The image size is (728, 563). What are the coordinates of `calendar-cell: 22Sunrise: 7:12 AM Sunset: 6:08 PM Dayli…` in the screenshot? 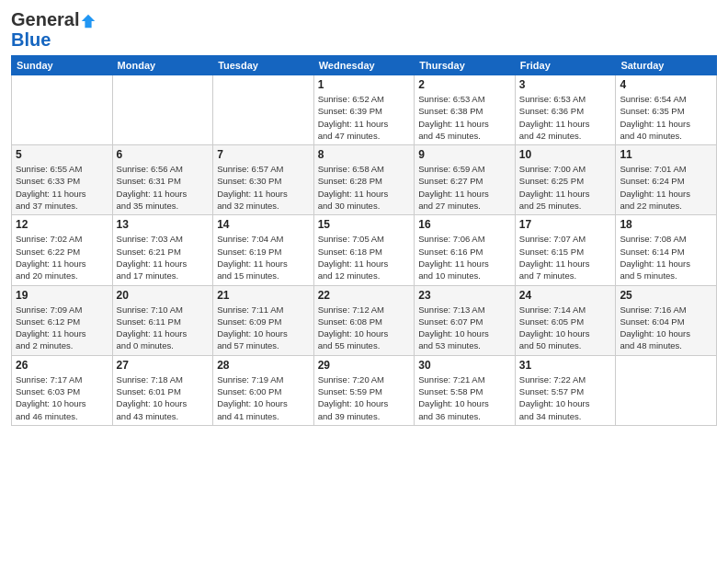 It's located at (364, 320).